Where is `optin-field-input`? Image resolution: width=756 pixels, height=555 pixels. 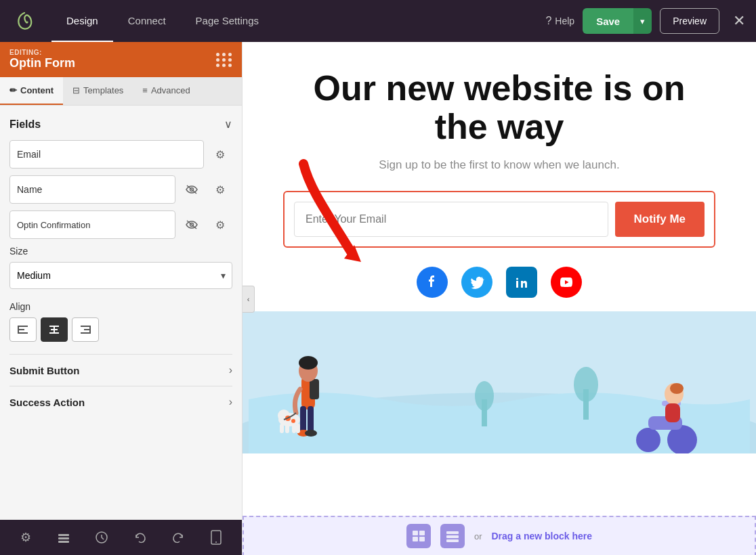
optin-field-input is located at coordinates (92, 225).